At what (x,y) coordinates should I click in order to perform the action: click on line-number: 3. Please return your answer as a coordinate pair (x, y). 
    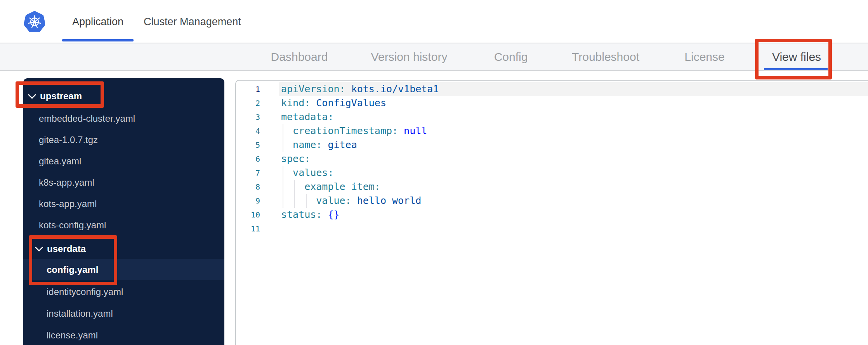
    Looking at the image, I should click on (248, 117).